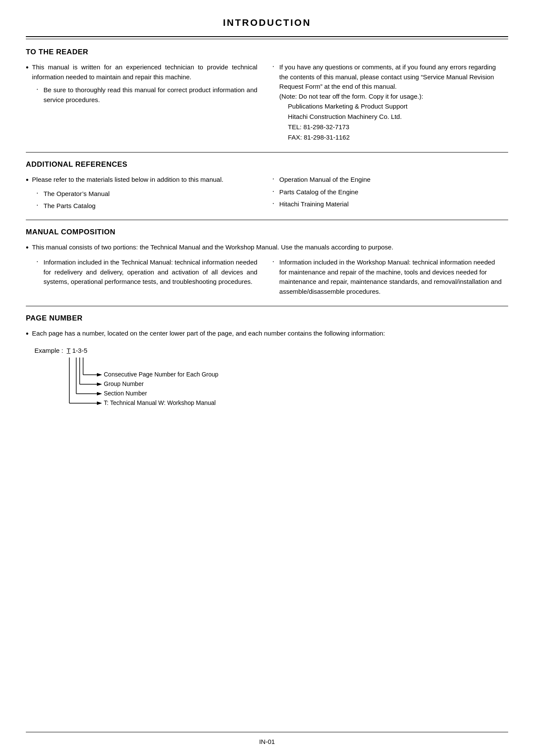 Image resolution: width=534 pixels, height=756 pixels. I want to click on bullet-item-refer: • Please refer to the materials listed b…, so click(142, 180).